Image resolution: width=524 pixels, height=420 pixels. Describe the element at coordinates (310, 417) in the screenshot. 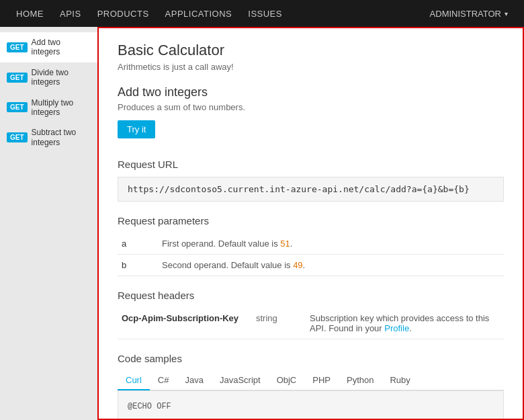

I see `code-line-blank` at that location.